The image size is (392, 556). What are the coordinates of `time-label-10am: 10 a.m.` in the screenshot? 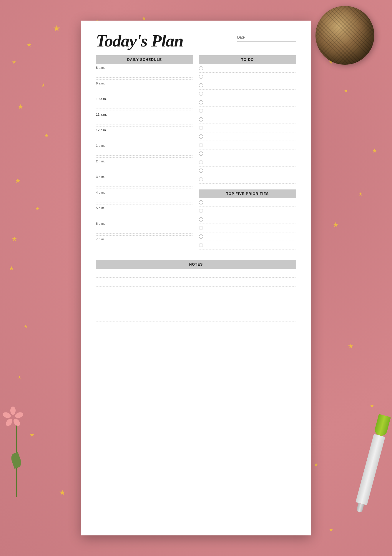 It's located at (144, 99).